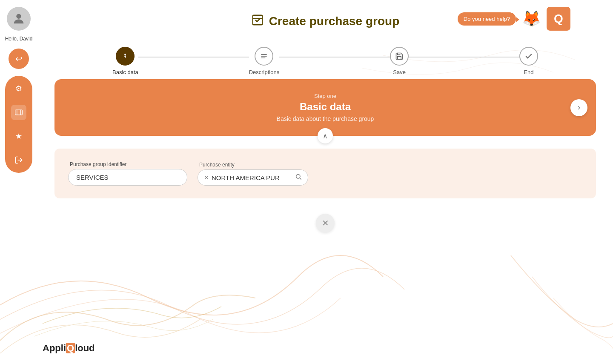 Image resolution: width=613 pixels, height=364 pixels. What do you see at coordinates (129, 164) in the screenshot?
I see `purchase-group-identifier-label: Purchase group identifier` at bounding box center [129, 164].